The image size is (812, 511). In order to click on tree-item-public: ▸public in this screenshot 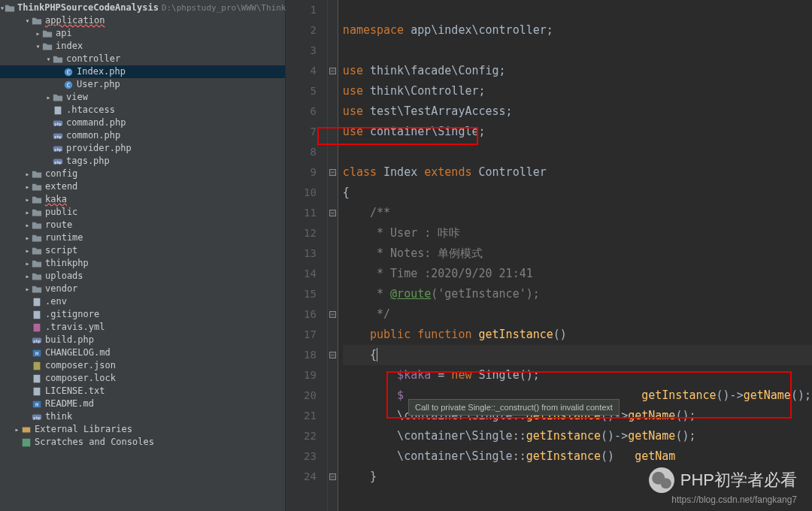, I will do `click(143, 212)`.